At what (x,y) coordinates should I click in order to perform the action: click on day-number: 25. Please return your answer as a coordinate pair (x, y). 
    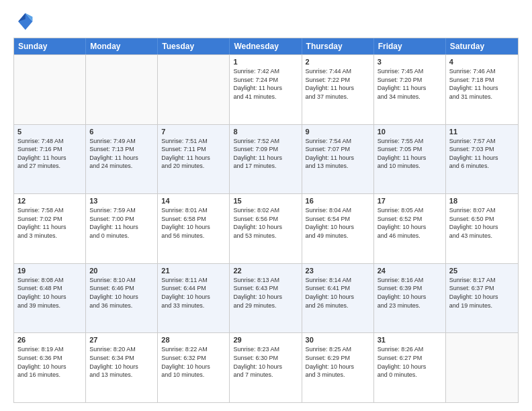
    Looking at the image, I should click on (482, 271).